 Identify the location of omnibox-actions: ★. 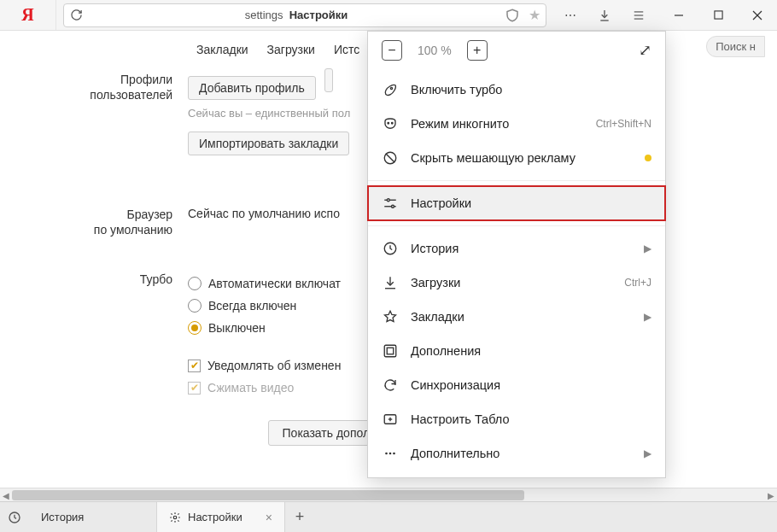
(525, 15).